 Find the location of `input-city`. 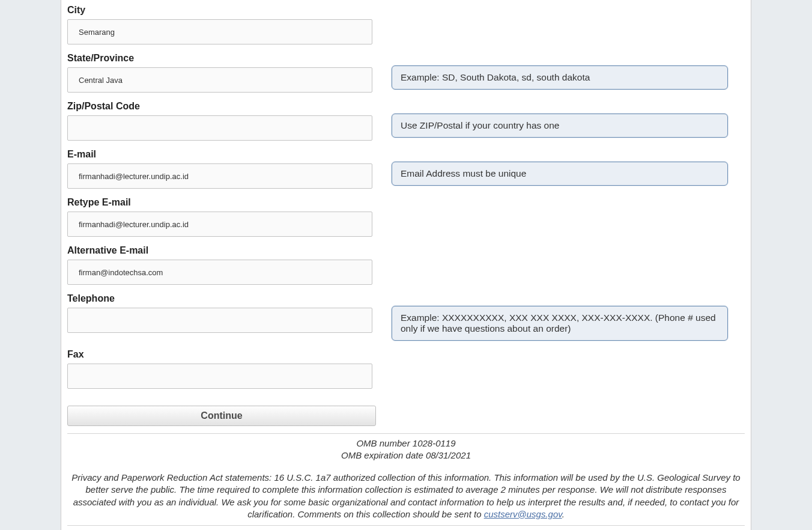

input-city is located at coordinates (220, 32).